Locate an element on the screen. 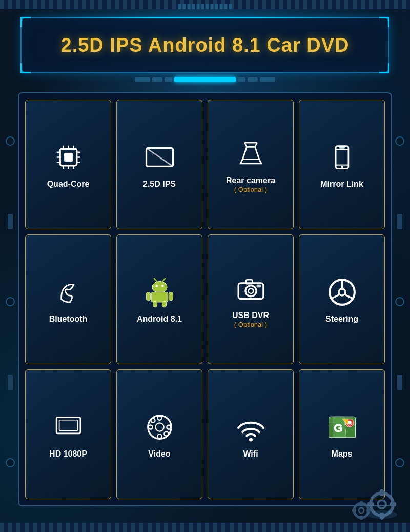  screen-icon is located at coordinates (159, 157).